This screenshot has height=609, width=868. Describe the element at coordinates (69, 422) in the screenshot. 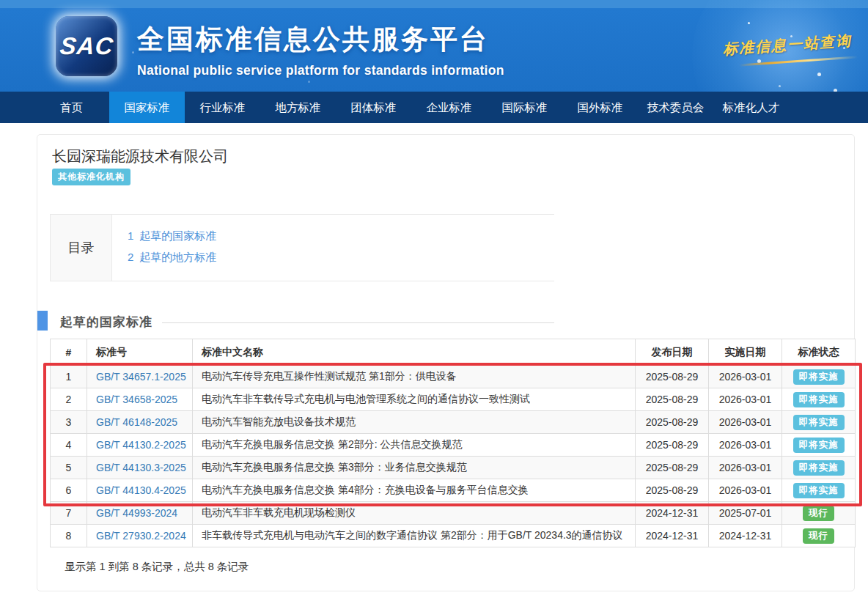

I see `cell-index: 3` at that location.